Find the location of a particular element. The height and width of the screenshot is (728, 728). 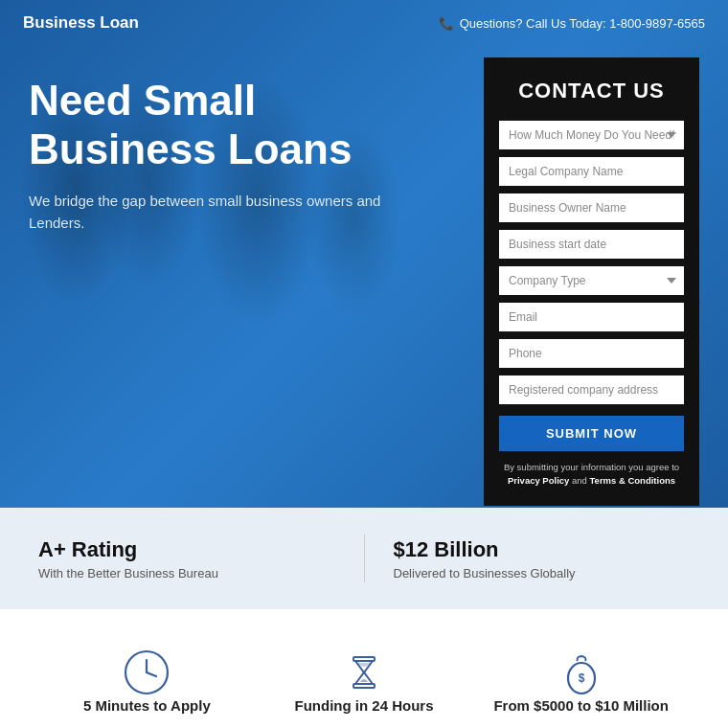

legal-name-input is located at coordinates (592, 171).